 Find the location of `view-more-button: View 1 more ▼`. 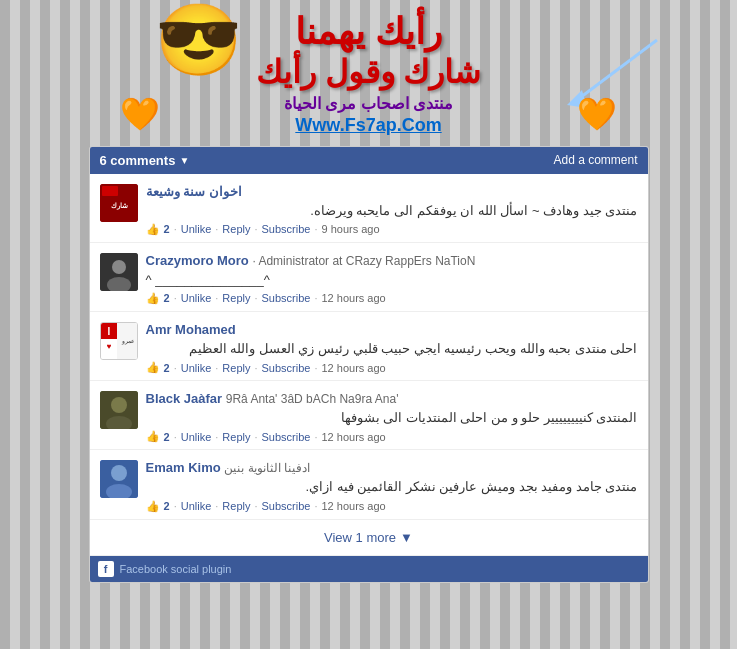

view-more-button: View 1 more ▼ is located at coordinates (369, 538).